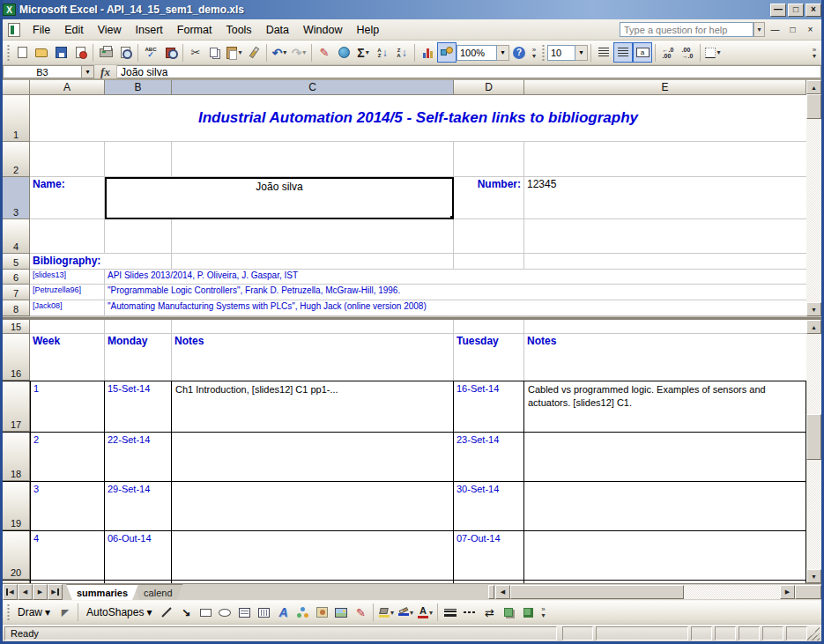  Describe the element at coordinates (67, 308) in the screenshot. I see `cell-bib-key: [Jack08]` at that location.